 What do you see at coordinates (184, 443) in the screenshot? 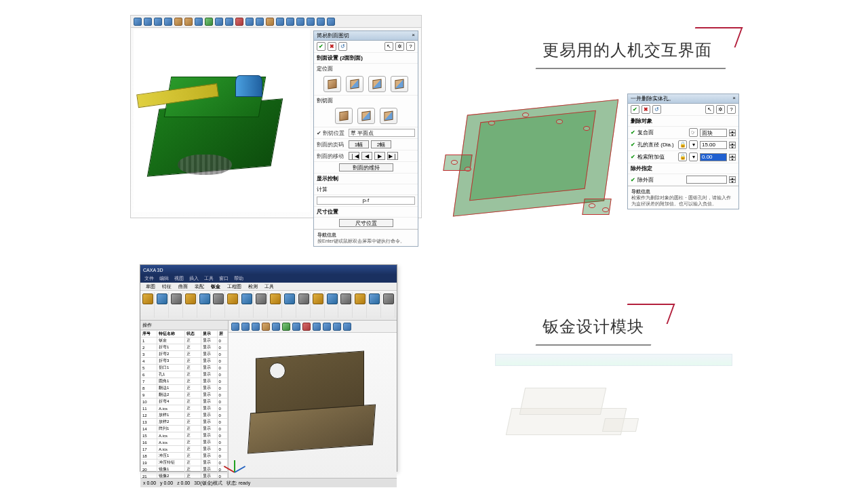
I see `table-row: 16A.ics正显示0` at bounding box center [184, 443].